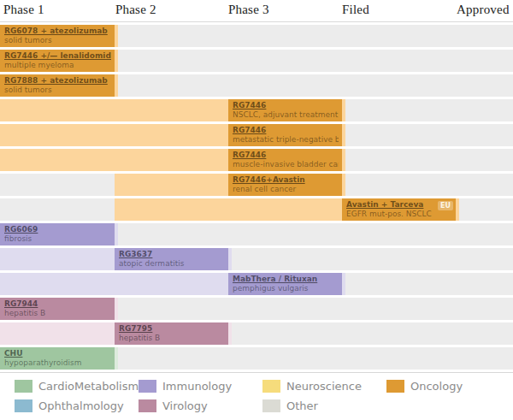 The image size is (513, 420). Describe the element at coordinates (256, 387) in the screenshot. I see `legend-row-1: CardioMetabolism Immunology Neuroscience…` at that location.